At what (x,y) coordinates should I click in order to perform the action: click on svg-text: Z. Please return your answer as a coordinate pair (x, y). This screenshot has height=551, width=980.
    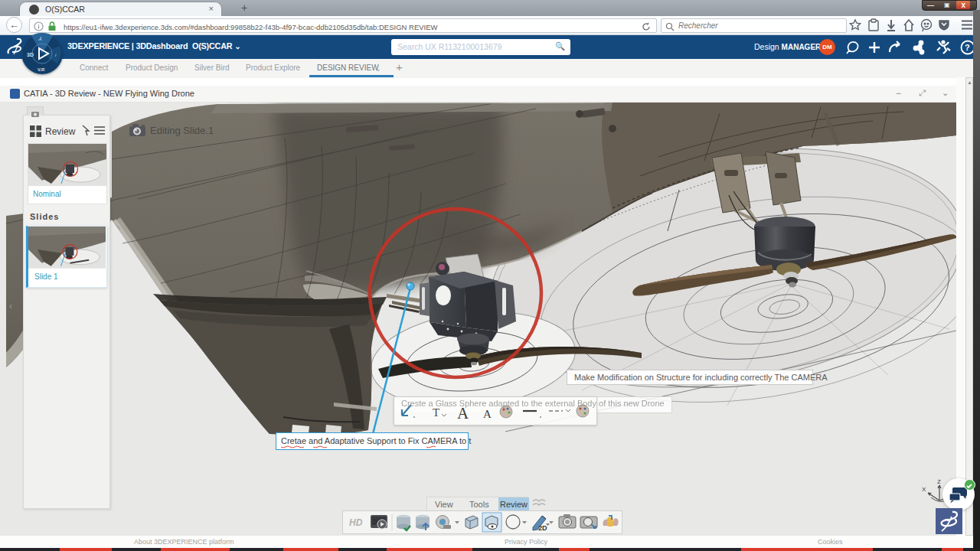
    Looking at the image, I should click on (939, 482).